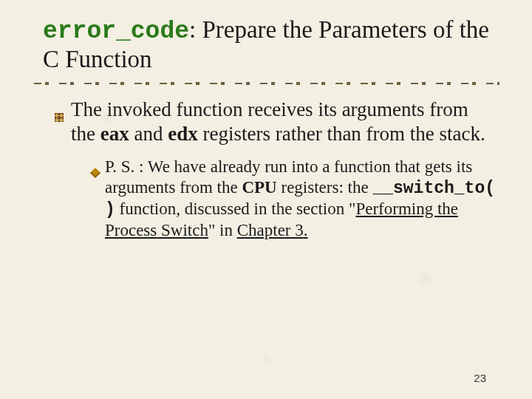 This screenshot has width=532, height=399. Describe the element at coordinates (122, 167) in the screenshot. I see `bullet2-ps: P. S.` at that location.